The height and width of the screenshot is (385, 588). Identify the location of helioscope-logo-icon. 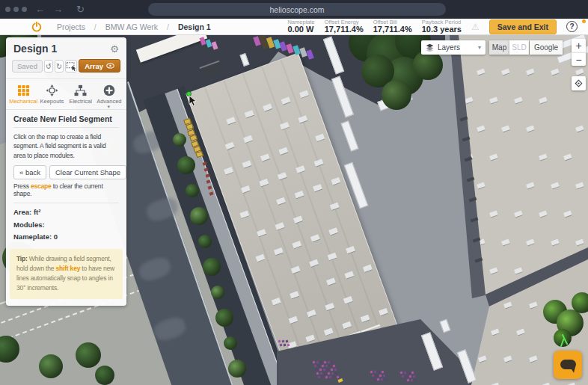
(37, 27).